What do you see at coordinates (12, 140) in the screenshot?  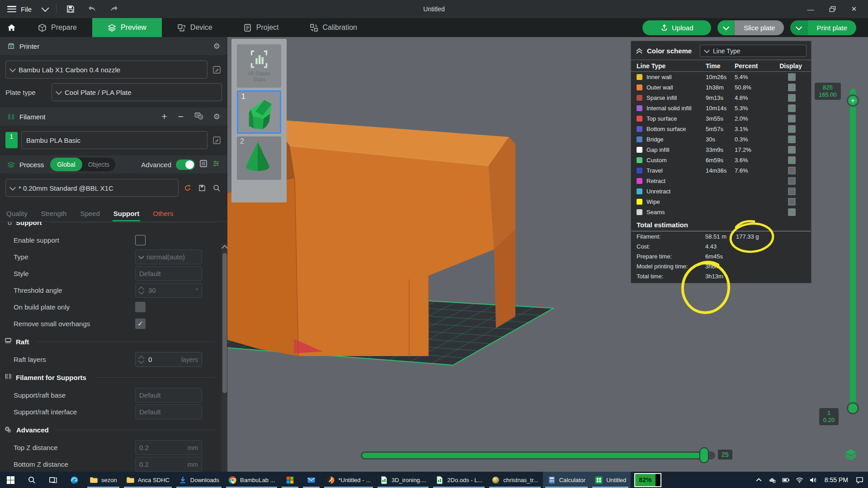 I see `filament-slot-badge: 1` at bounding box center [12, 140].